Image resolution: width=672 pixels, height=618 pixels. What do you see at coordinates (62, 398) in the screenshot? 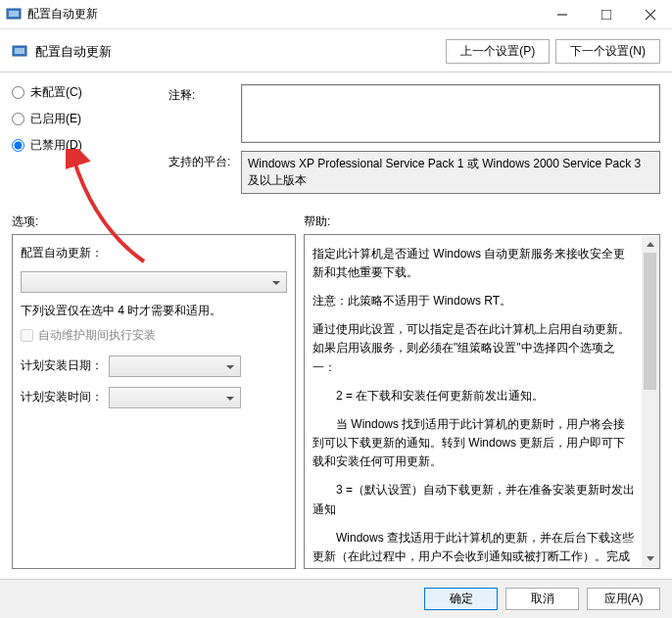
I see `sched-time-label: 计划安装时间：` at bounding box center [62, 398].